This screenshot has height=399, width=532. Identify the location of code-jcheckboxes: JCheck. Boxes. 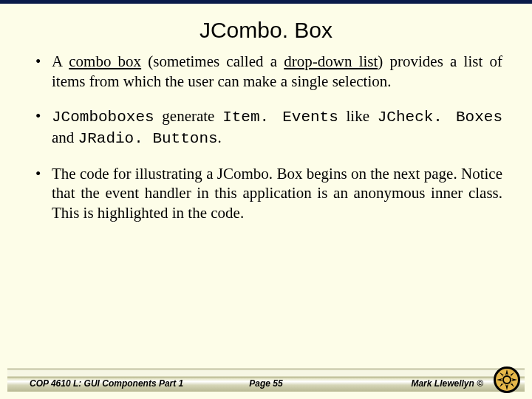
(440, 117).